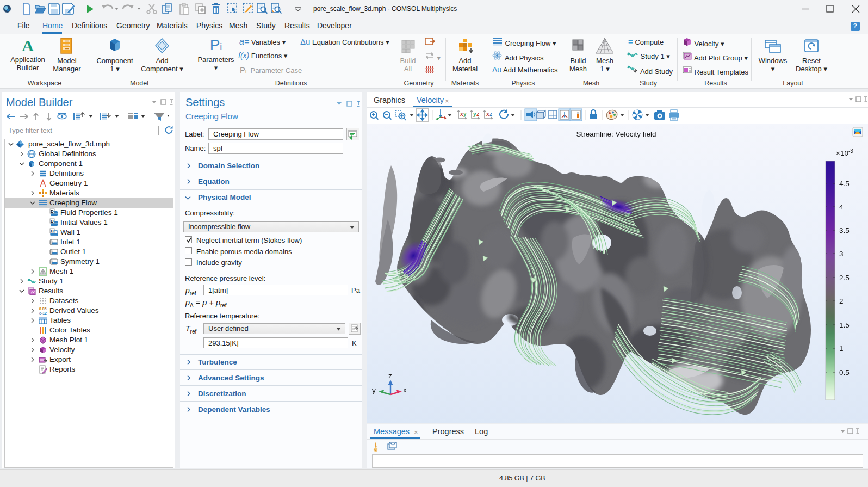 The height and width of the screenshot is (487, 868). I want to click on svg-text: 8.85, so click(43, 309).